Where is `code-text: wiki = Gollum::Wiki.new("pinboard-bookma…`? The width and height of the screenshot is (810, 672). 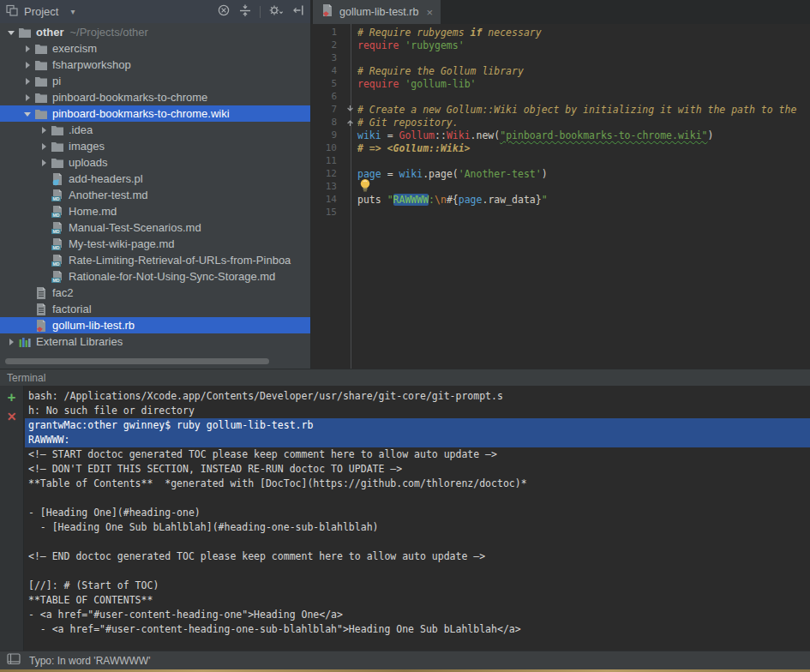
code-text: wiki = Gollum::Wiki.new("pinboard-bookma… is located at coordinates (535, 135).